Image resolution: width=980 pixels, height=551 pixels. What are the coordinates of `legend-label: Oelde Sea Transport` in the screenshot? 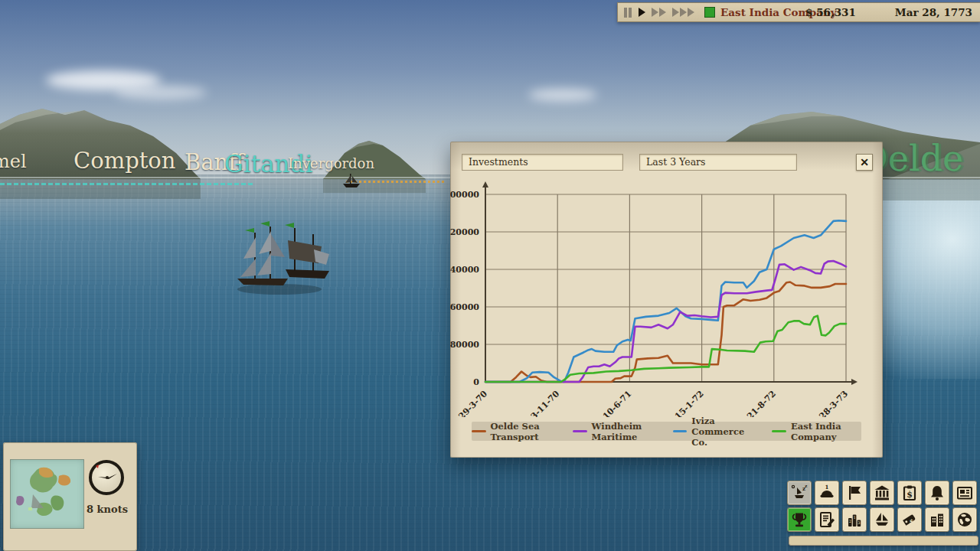 It's located at (527, 432).